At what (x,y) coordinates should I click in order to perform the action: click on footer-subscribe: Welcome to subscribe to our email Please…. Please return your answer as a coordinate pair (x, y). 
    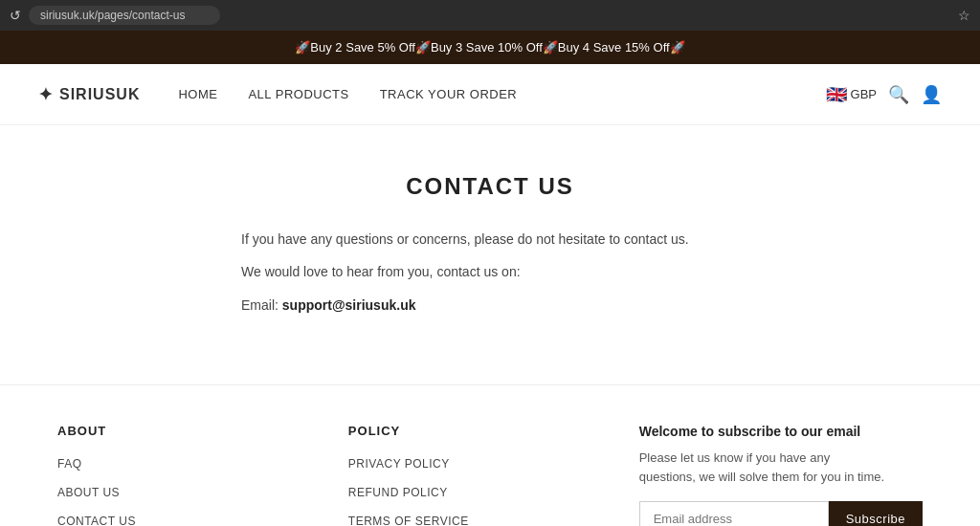
    Looking at the image, I should click on (781, 474).